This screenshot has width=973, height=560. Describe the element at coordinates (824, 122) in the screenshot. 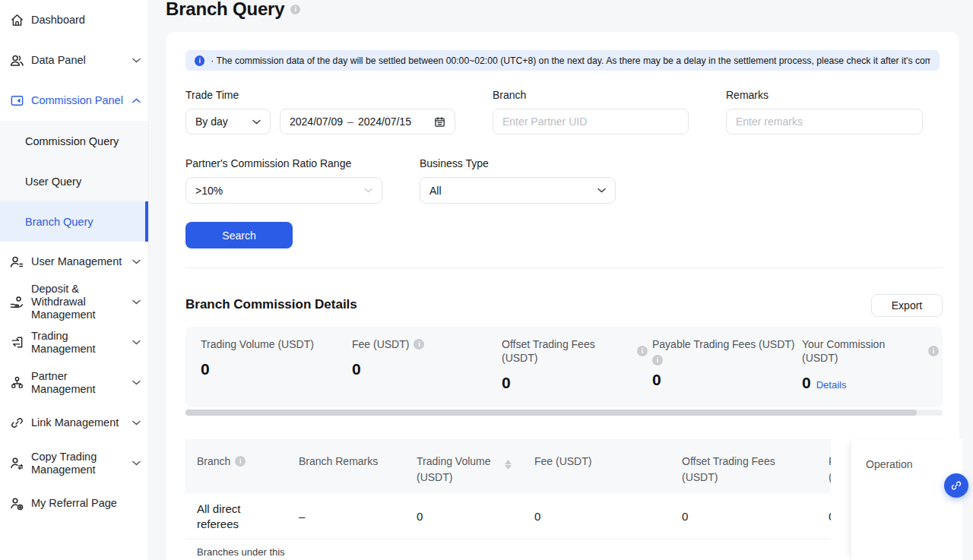

I see `remarks-input` at that location.